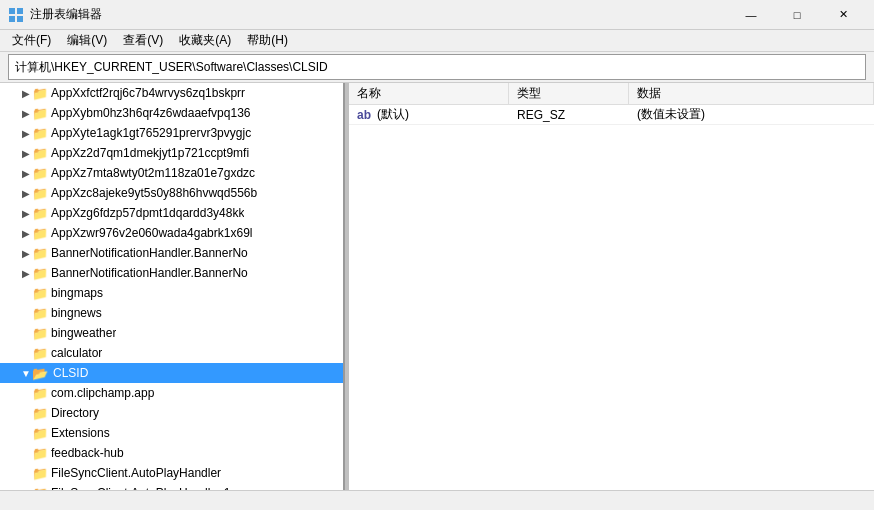  What do you see at coordinates (16, 15) in the screenshot?
I see `app-icon` at bounding box center [16, 15].